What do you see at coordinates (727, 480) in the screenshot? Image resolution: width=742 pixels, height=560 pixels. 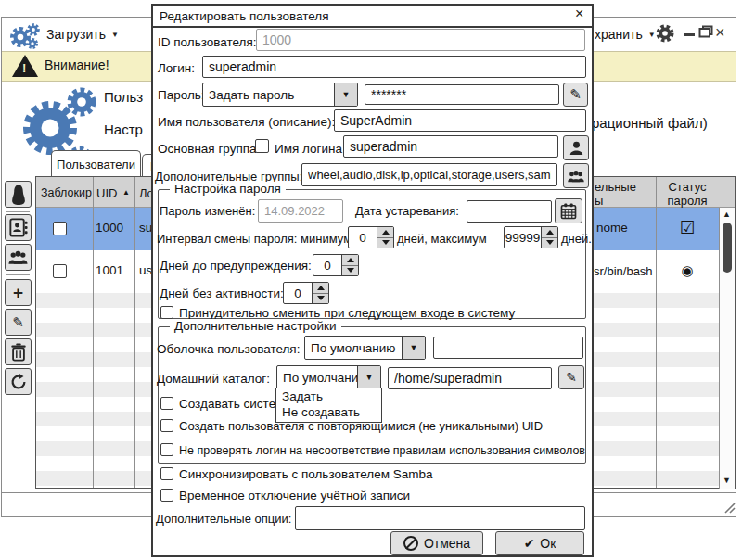 I see `scroll-down-icon: ▼` at bounding box center [727, 480].